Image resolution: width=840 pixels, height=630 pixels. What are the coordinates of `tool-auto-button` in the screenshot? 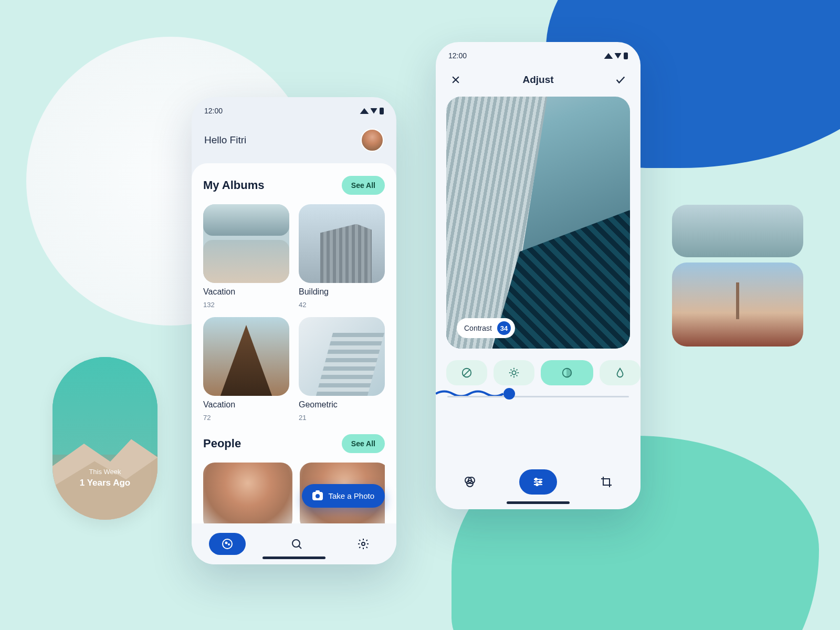 It's located at (467, 373).